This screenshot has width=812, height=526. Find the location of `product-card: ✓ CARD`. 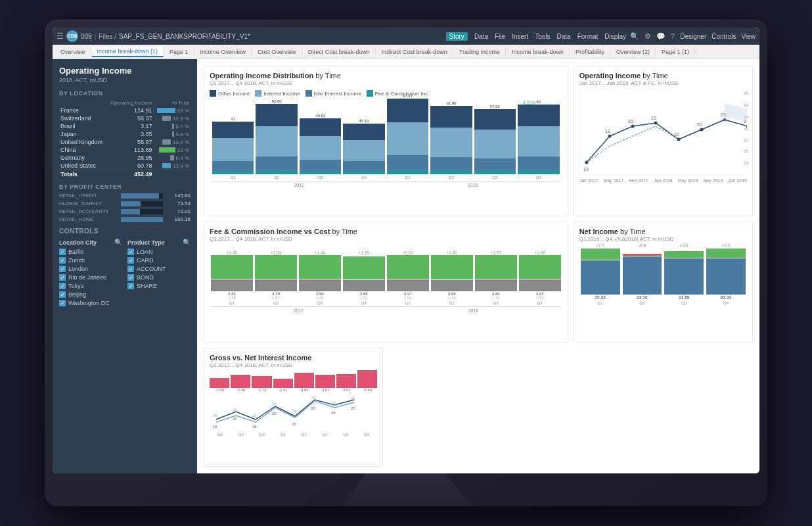

product-card: ✓ CARD is located at coordinates (159, 260).